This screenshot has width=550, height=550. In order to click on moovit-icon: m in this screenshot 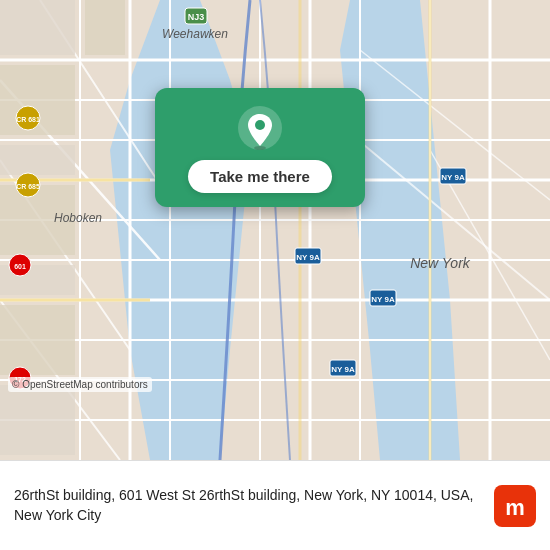, I will do `click(515, 506)`.